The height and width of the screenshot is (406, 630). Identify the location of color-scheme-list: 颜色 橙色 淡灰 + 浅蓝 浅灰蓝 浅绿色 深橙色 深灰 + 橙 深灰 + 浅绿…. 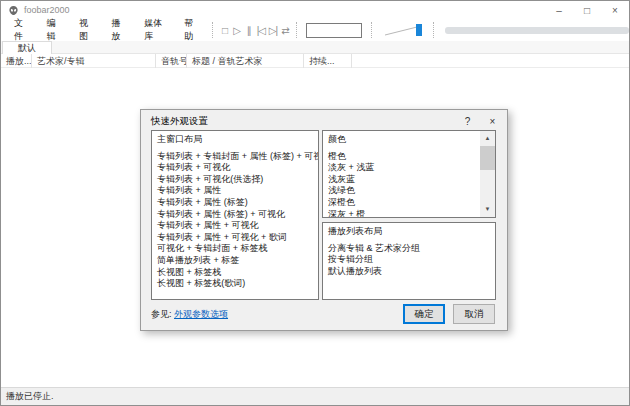
(409, 174).